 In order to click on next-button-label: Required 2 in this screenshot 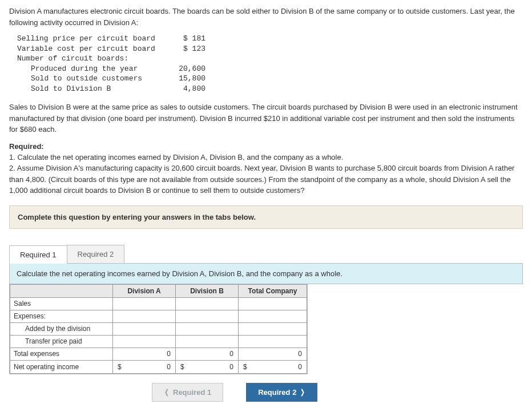, I will do `click(277, 393)`.